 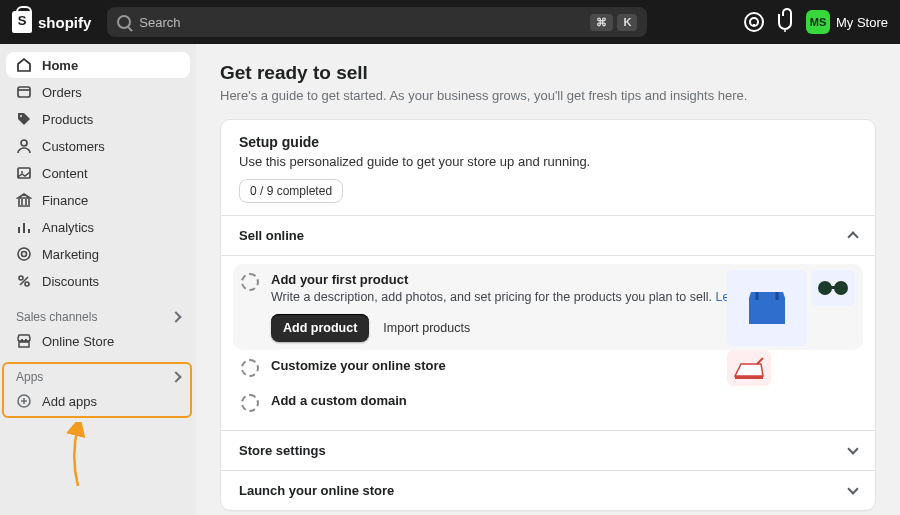 What do you see at coordinates (291, 191) in the screenshot?
I see `progress-pill: 0 / 9 completed` at bounding box center [291, 191].